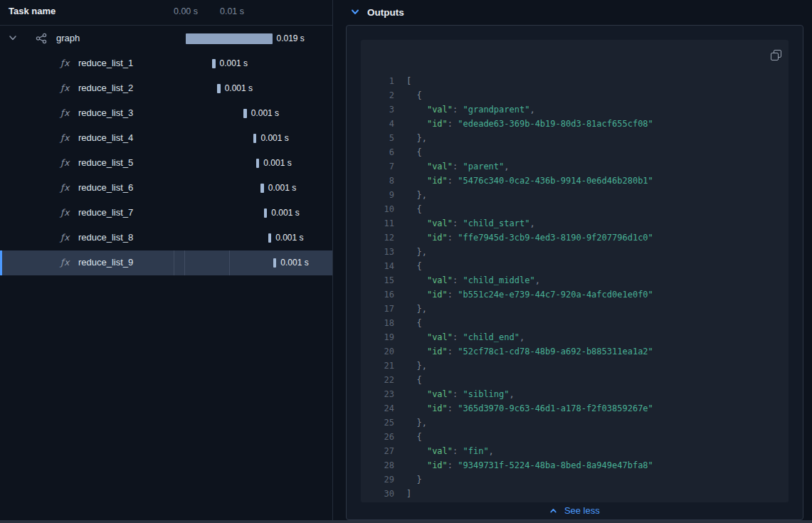 This screenshot has width=812, height=523. What do you see at coordinates (575, 423) in the screenshot?
I see `code-line: 25 },` at bounding box center [575, 423].